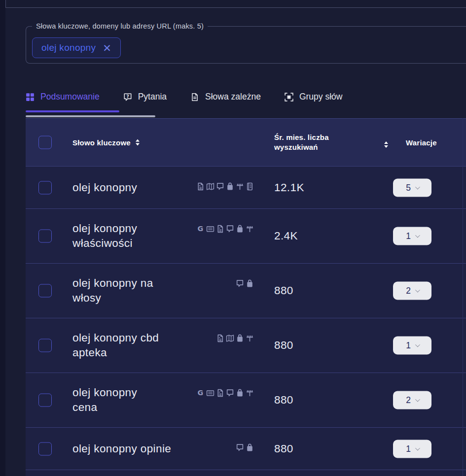  What do you see at coordinates (63, 97) in the screenshot?
I see `tab-podsumowanie: Podsumowanie` at bounding box center [63, 97].